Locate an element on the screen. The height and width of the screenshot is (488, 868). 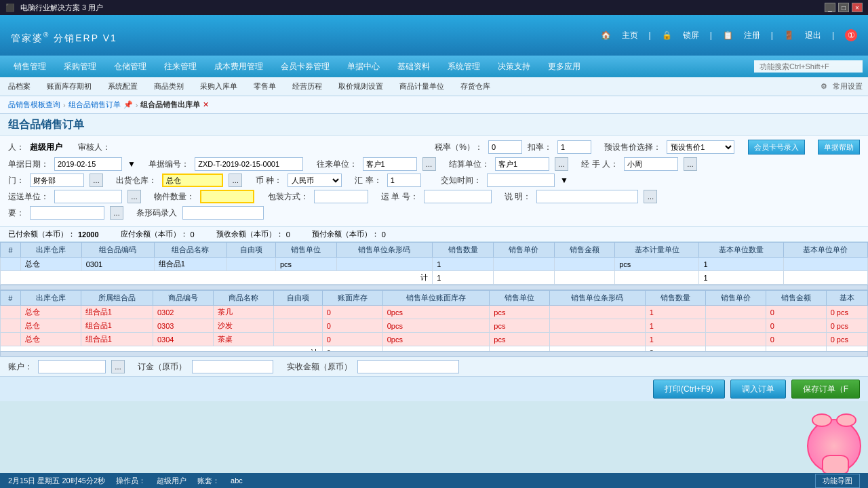
handler-input is located at coordinates (651, 164).